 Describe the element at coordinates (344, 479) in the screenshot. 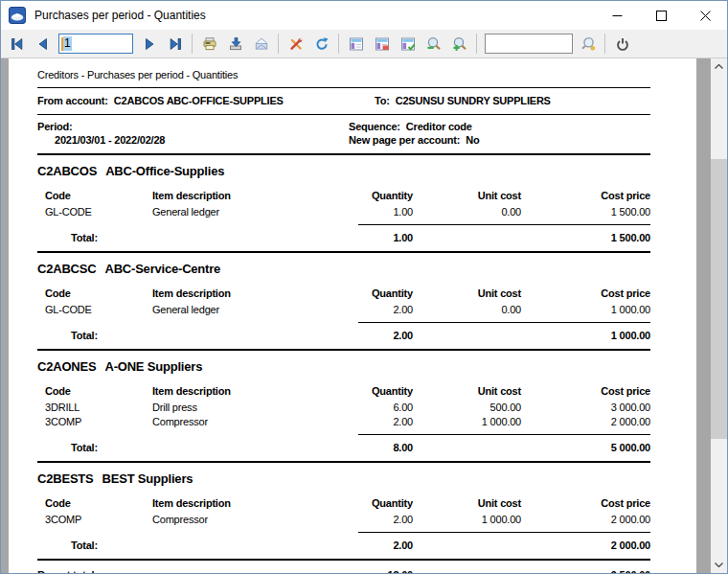

I see `account-heading: C2BESTSBEST Suppliers` at that location.